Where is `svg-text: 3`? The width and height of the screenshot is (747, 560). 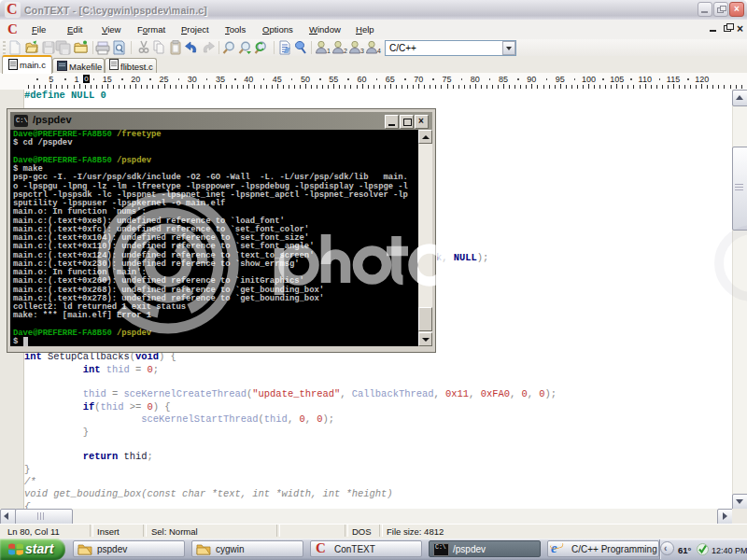 svg-text: 3 is located at coordinates (362, 50).